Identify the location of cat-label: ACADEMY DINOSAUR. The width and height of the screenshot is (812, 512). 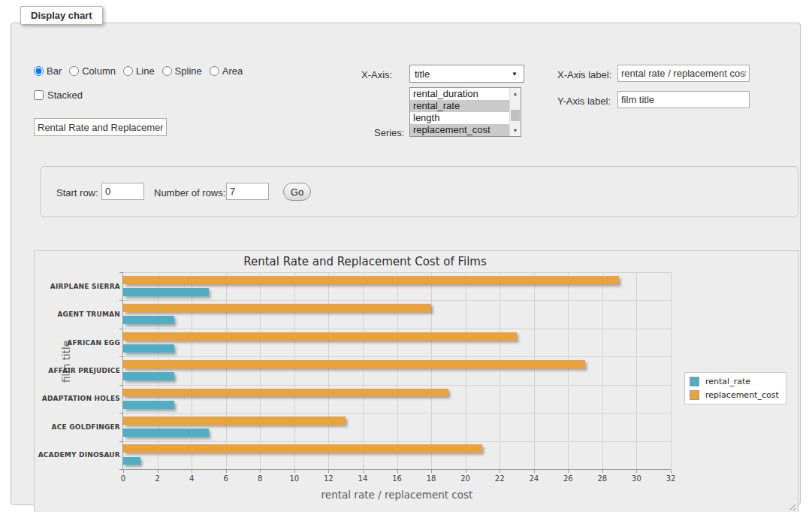
(78, 455).